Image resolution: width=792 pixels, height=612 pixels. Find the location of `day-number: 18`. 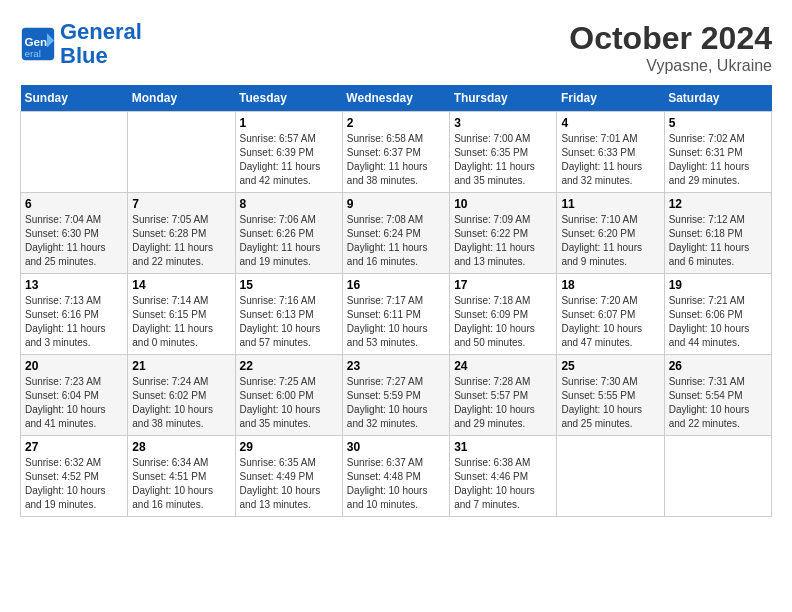

day-number: 18 is located at coordinates (610, 285).